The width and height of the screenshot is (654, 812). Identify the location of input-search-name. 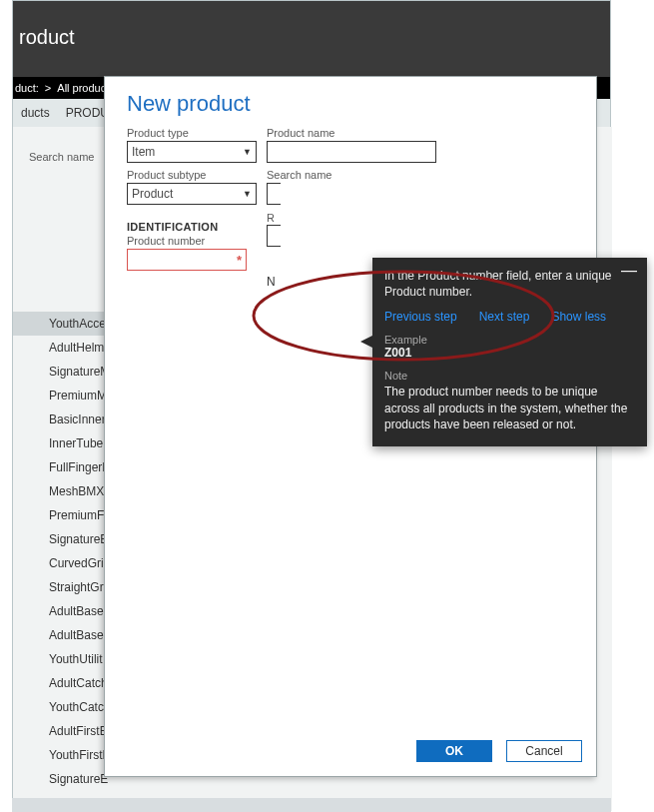
(274, 194).